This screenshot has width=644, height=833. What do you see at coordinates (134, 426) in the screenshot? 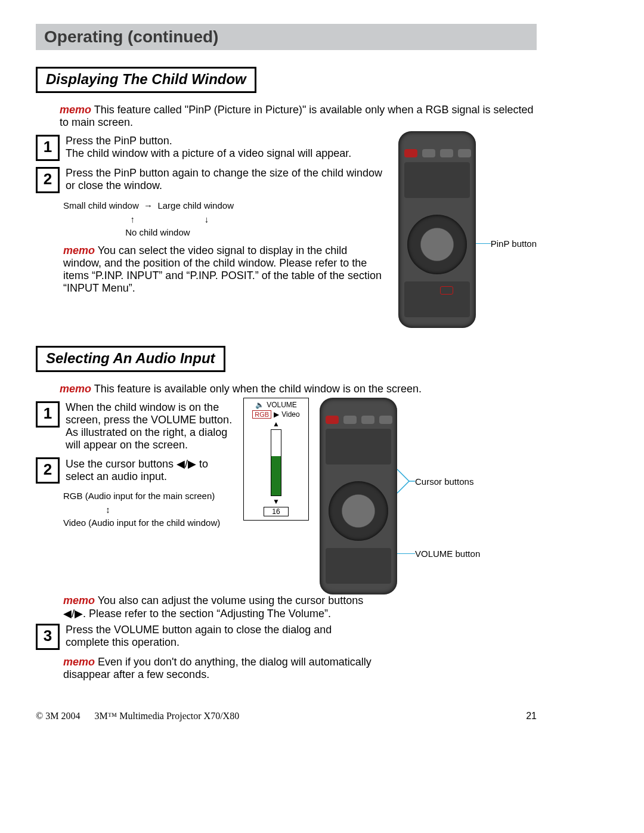
I see `step-1-audio: 1 When the child window is on the screen…` at bounding box center [134, 426].